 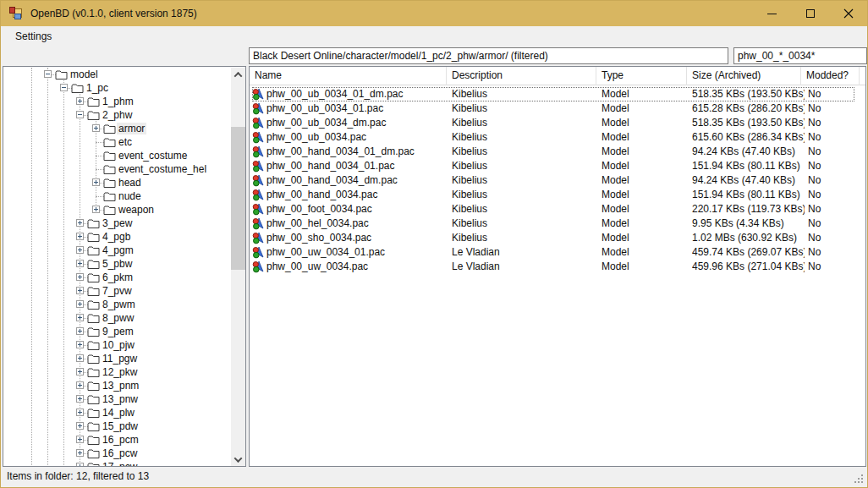 I want to click on tree-node-head: head, so click(x=117, y=183).